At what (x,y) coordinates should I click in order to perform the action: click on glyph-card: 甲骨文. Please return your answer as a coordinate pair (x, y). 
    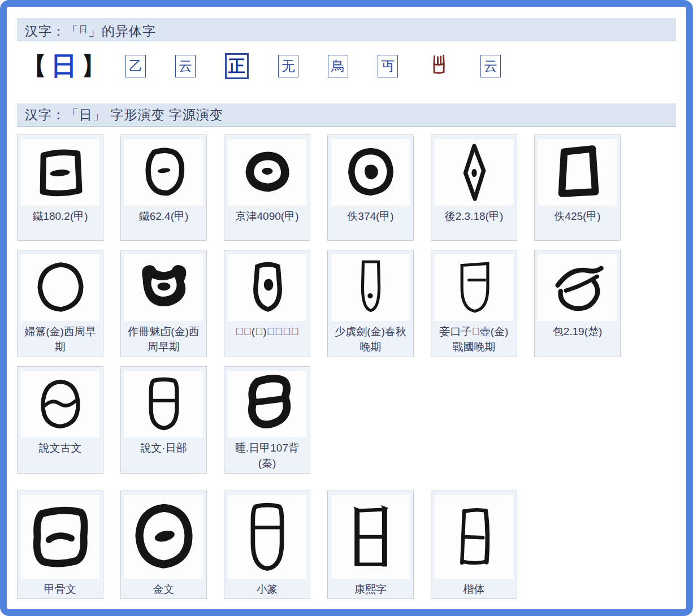
    Looking at the image, I should click on (60, 545).